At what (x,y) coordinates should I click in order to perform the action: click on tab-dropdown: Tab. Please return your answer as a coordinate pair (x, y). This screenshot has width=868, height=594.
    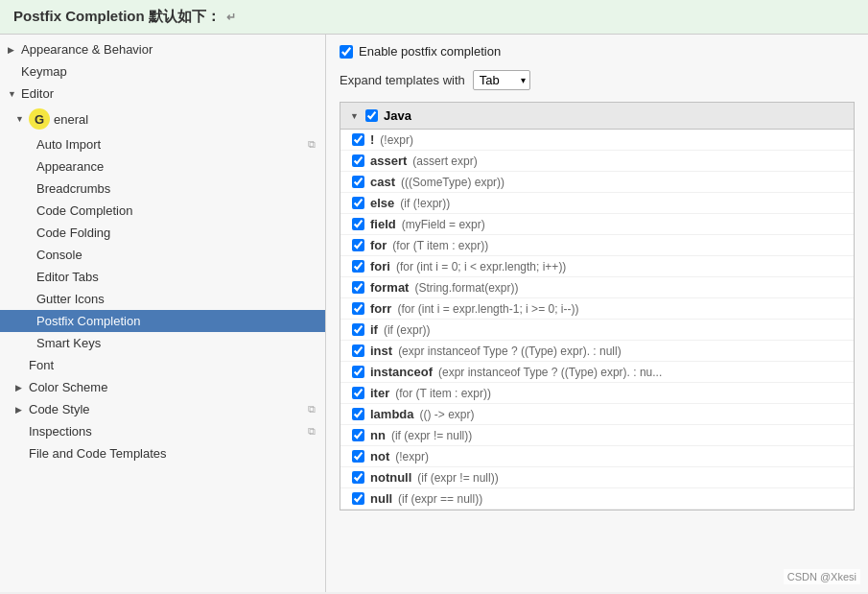
    Looking at the image, I should click on (502, 81).